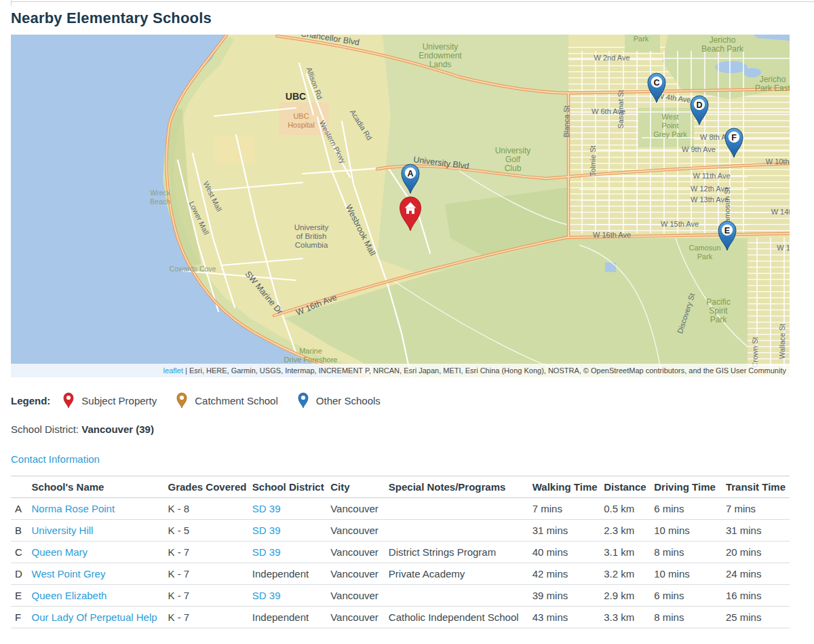 The height and width of the screenshot is (644, 814). I want to click on column-header-school-s-name: School's Name, so click(100, 487).